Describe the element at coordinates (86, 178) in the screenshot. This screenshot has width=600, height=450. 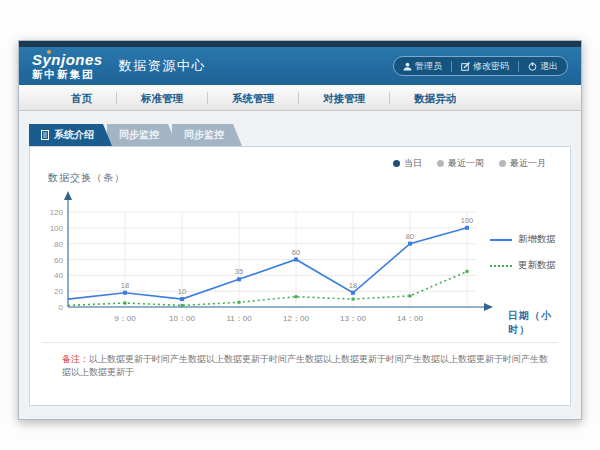
I see `y-axis-title: 数据交换（条）` at that location.